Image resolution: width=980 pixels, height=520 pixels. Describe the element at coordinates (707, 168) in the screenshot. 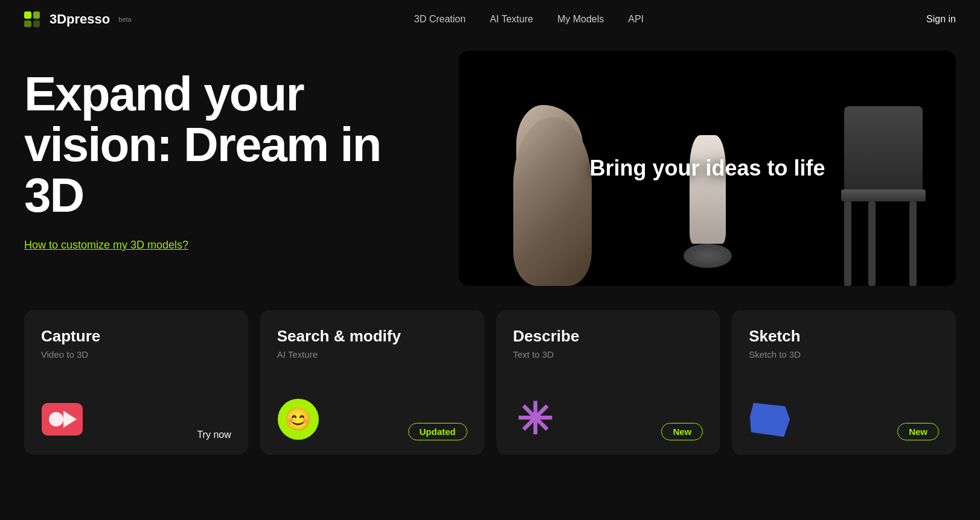

I see `hero-overlay-text: Bring your ideas to life` at that location.